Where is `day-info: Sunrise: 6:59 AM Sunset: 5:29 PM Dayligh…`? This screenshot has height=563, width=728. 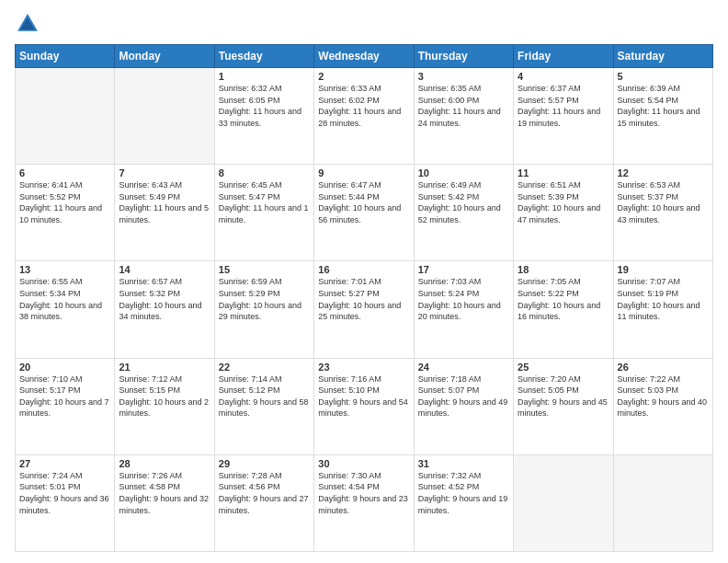 day-info: Sunrise: 6:59 AM Sunset: 5:29 PM Dayligh… is located at coordinates (265, 299).